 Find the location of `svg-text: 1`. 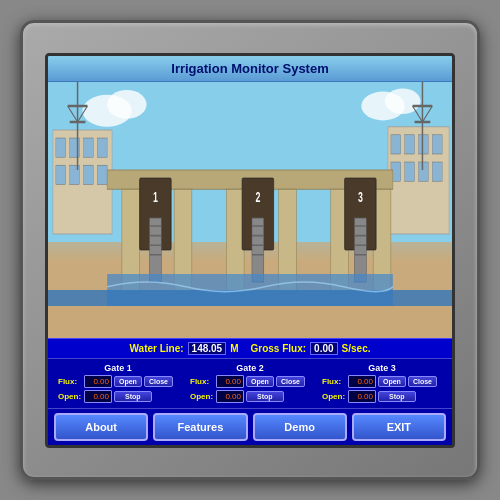

svg-text: 1 is located at coordinates (156, 196).